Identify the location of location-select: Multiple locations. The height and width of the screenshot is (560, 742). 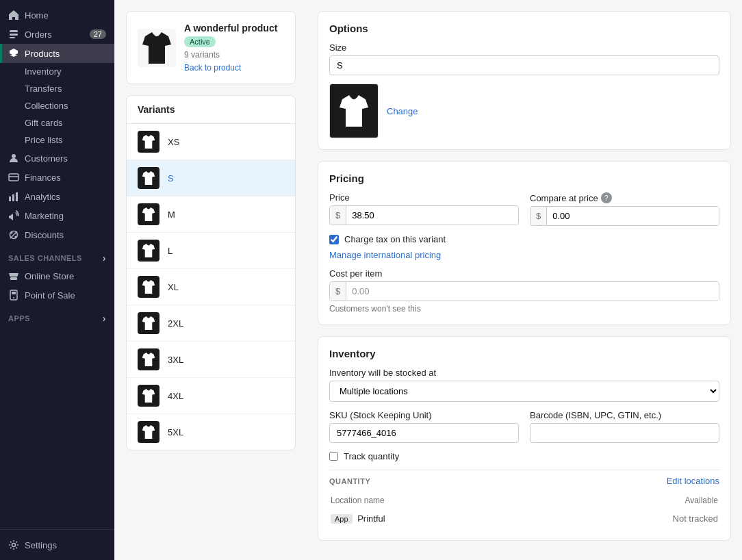
(524, 392).